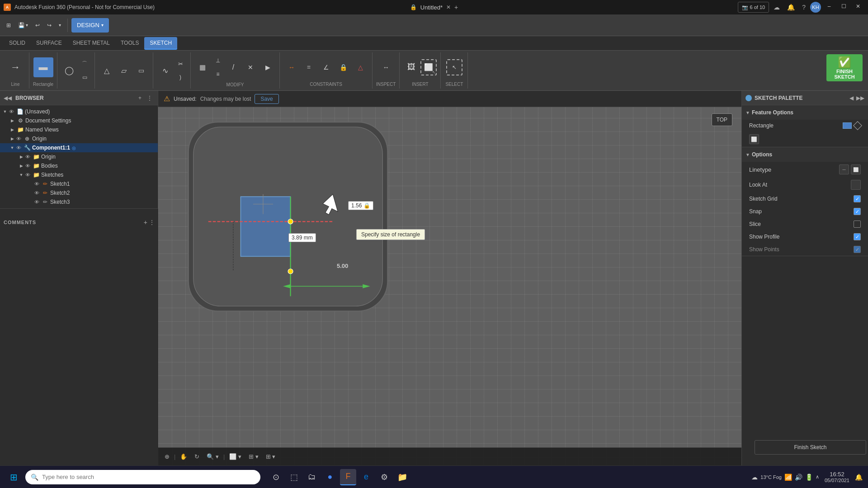 This screenshot has height=488, width=868. Describe the element at coordinates (15, 67) in the screenshot. I see `line-btn: →` at that location.